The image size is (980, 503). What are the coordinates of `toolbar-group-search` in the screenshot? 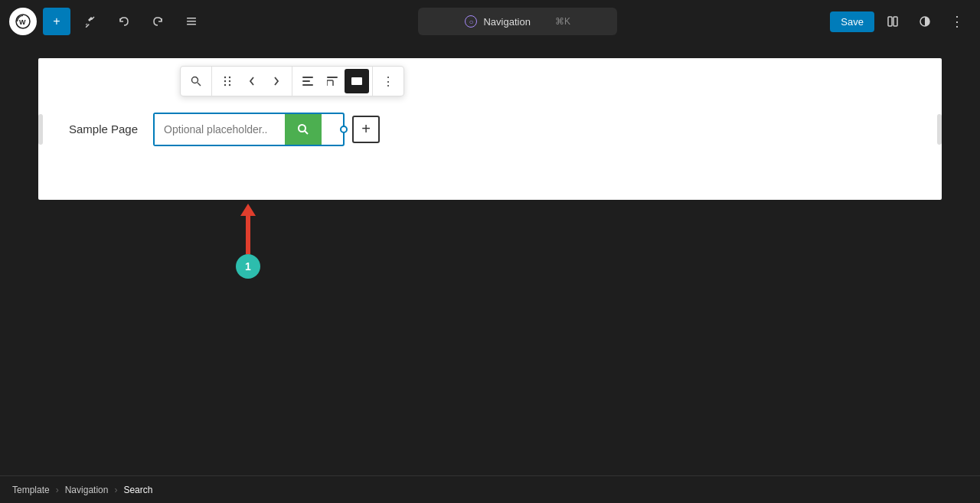 It's located at (196, 81).